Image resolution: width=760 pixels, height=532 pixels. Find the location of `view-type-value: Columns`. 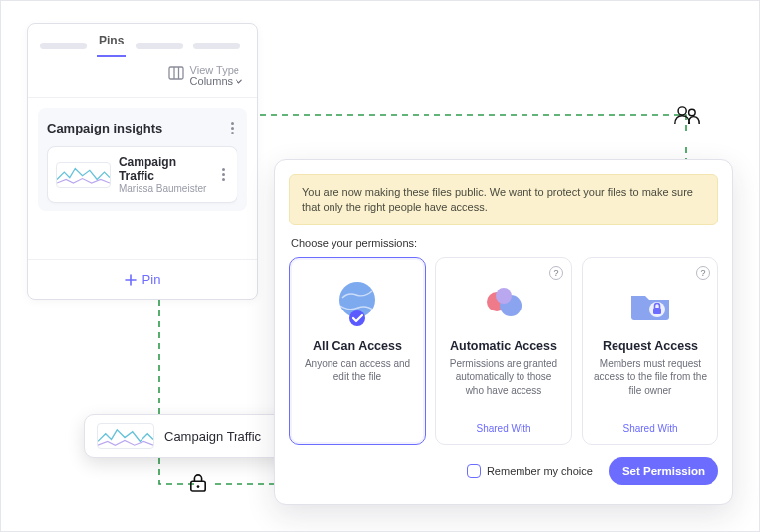

view-type-value: Columns is located at coordinates (212, 81).